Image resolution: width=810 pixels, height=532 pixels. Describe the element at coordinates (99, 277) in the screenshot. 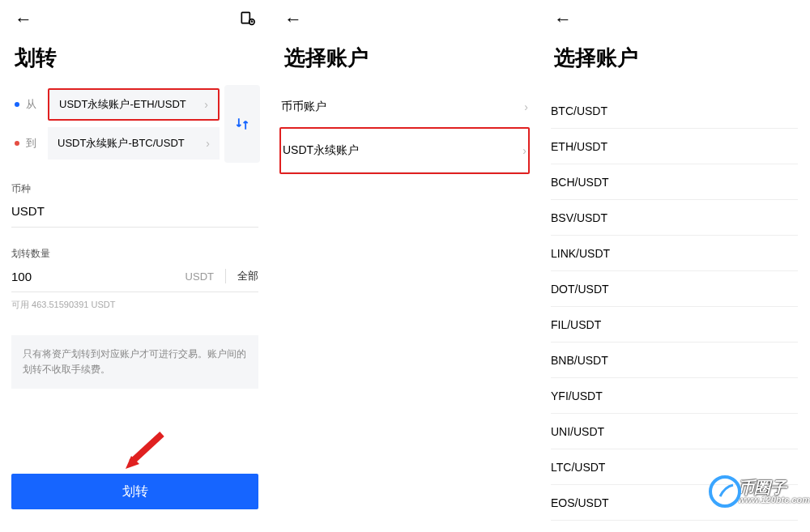

I see `amount-input: 100` at that location.